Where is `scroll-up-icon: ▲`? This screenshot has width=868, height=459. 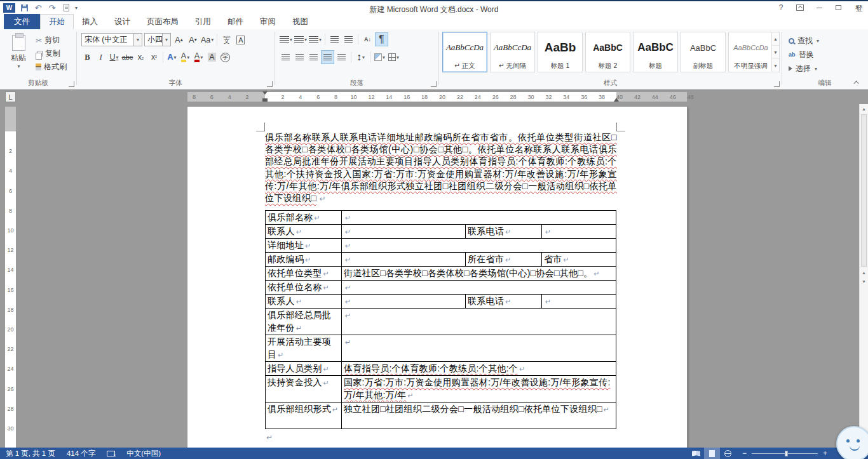
scroll-up-icon: ▲ is located at coordinates (864, 109).